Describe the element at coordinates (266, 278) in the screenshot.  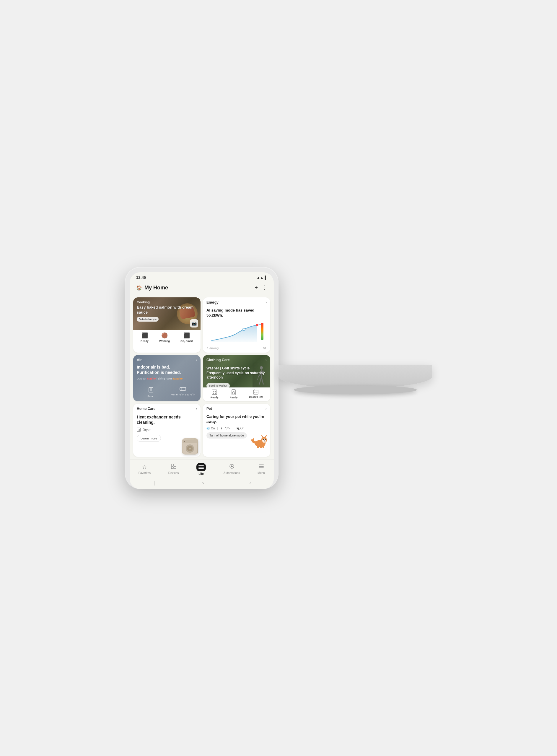
I see `battery-icon: ▌` at that location.